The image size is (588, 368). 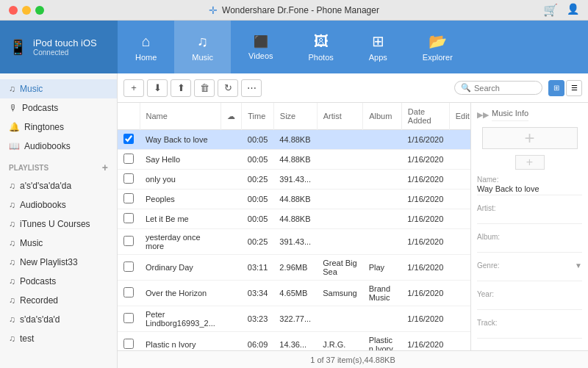 I want to click on sidebar-playlist-music2: ♫ Music, so click(x=59, y=243).